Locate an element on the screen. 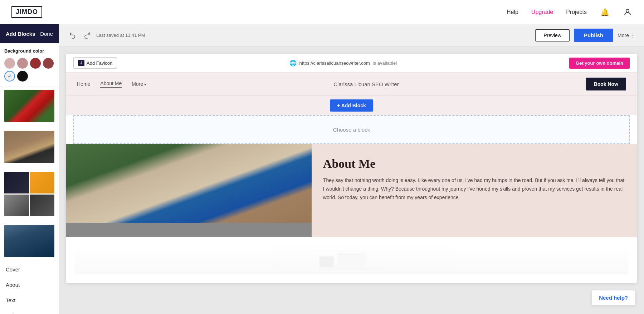 Image resolution: width=644 pixels, height=314 pixels. left-panel: Add Blocks Done Background color is located at coordinates (29, 169).